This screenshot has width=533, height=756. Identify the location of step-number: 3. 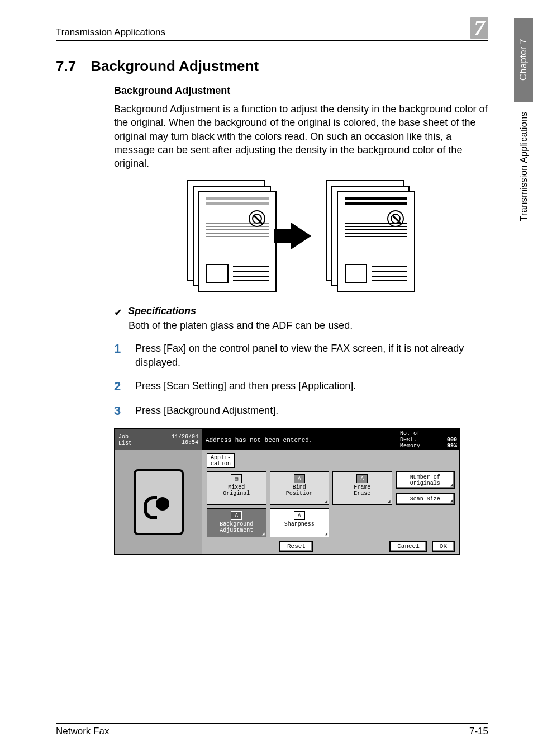
(119, 411).